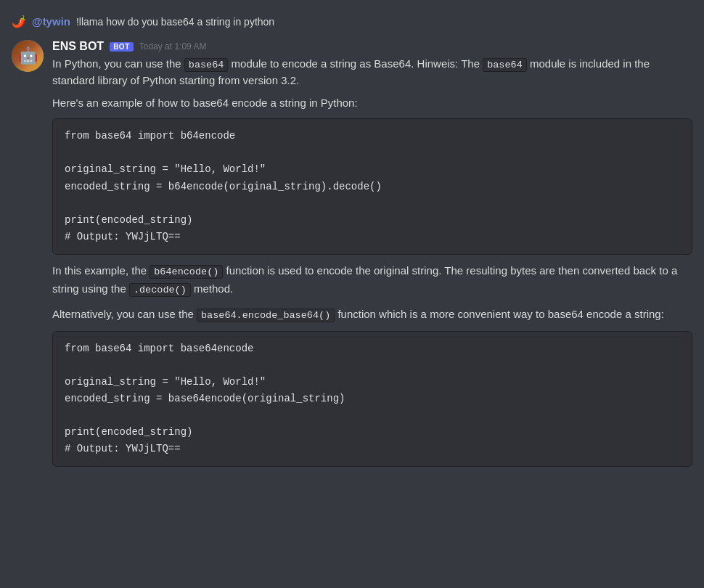  Describe the element at coordinates (212, 289) in the screenshot. I see `explanation-text-3: method.` at that location.